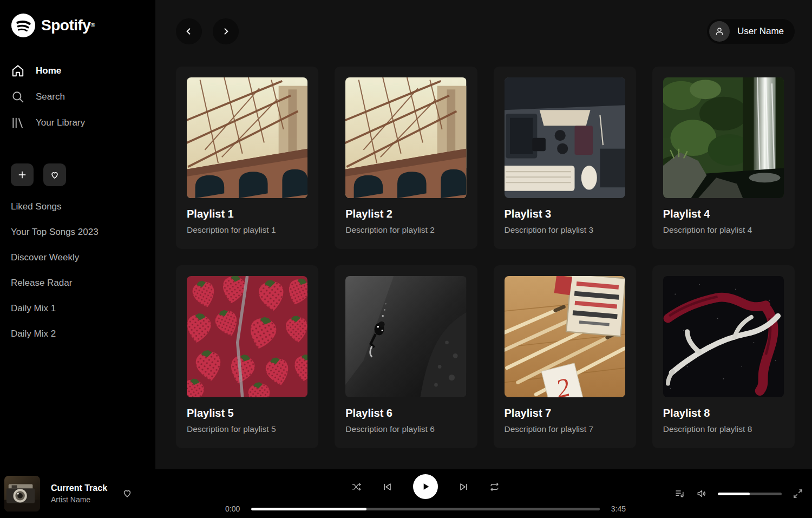 This screenshot has height=518, width=812. I want to click on sidebar-item-label: Your Library, so click(61, 123).